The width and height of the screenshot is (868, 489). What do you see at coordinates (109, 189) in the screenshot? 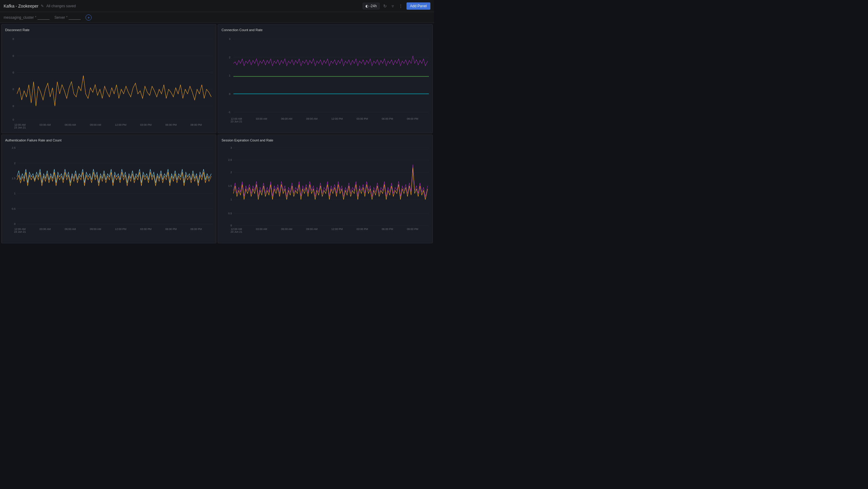
I see `panel-auth-failure: Authentication Failure Rate and Count 2.…` at bounding box center [109, 189].